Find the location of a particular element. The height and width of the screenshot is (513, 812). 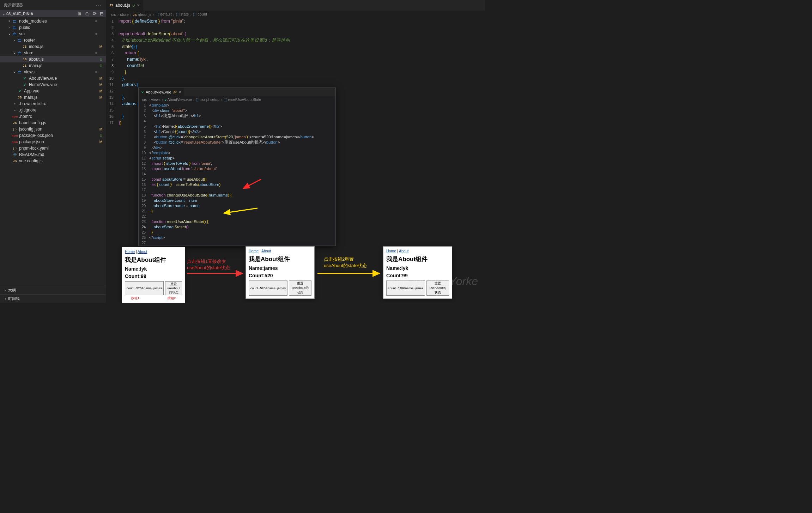

code-line: </div> is located at coordinates (156, 147).